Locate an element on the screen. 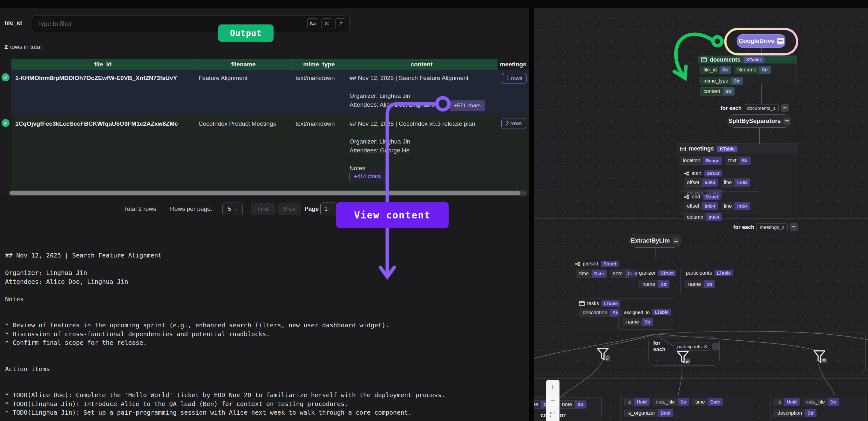  scrollbar-thumb is located at coordinates (265, 193).